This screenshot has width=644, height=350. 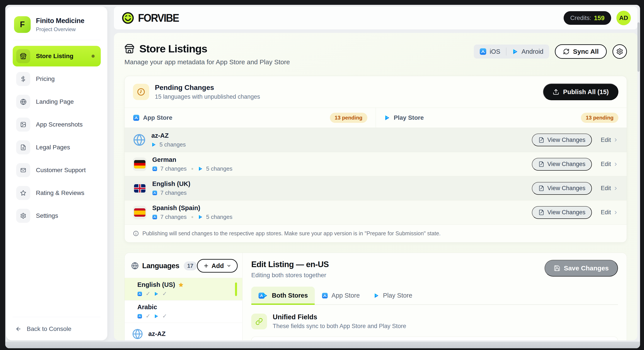 I want to click on tab-label: App Store, so click(x=346, y=295).